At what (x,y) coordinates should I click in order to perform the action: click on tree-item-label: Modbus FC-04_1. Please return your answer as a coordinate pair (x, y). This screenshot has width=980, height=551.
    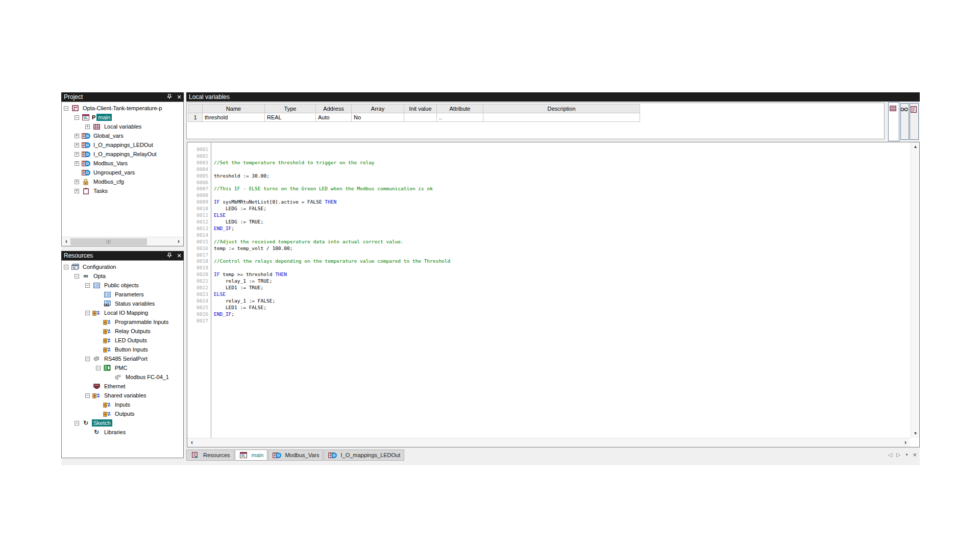
    Looking at the image, I should click on (147, 377).